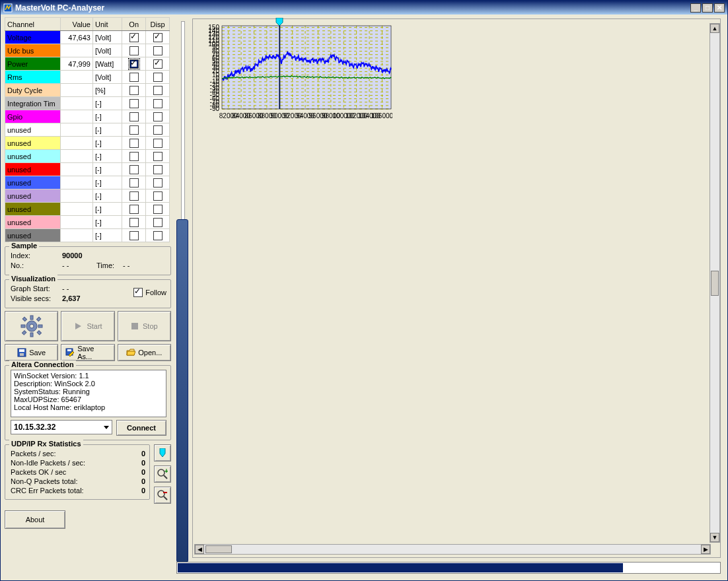 Image resolution: width=728 pixels, height=581 pixels. Describe the element at coordinates (87, 90) in the screenshot. I see `channel-row: Duty Cycle[%]` at that location.